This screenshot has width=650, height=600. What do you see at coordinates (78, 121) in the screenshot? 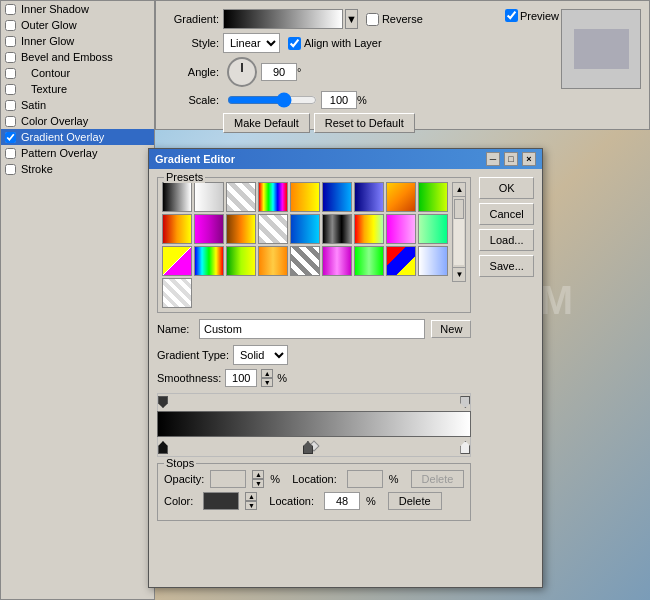
I see `panel-item-color-overlay: Color Overlay` at bounding box center [78, 121].